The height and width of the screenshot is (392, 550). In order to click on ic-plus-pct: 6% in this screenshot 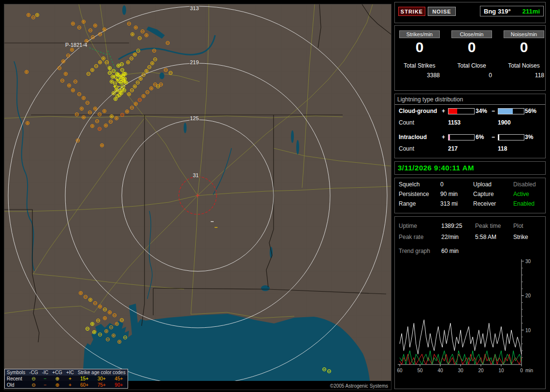, I will do `click(479, 137)`.